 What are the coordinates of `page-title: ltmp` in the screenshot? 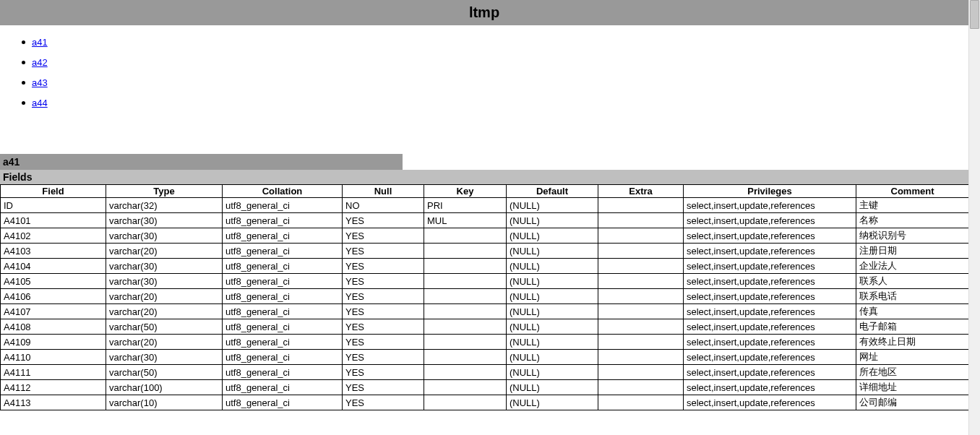 It's located at (484, 13).